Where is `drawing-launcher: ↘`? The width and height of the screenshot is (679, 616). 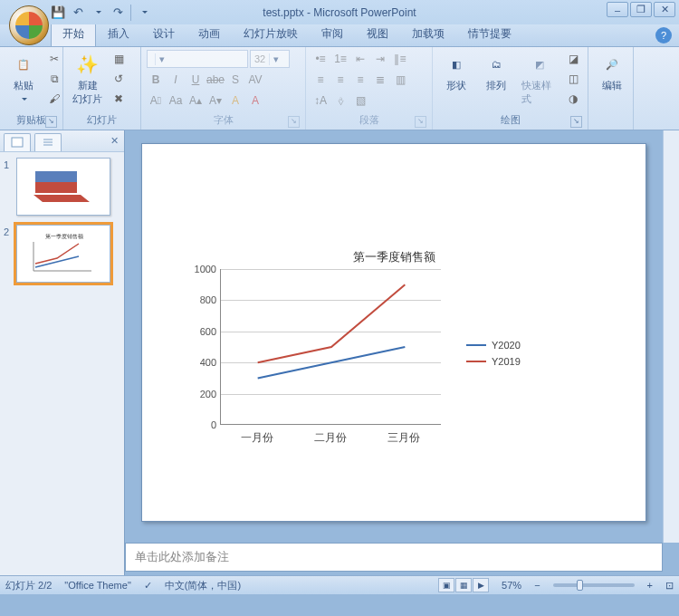
drawing-launcher: ↘ is located at coordinates (576, 121).